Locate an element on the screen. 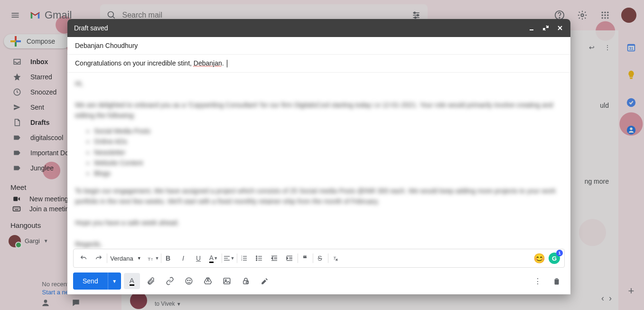 The height and width of the screenshot is (310, 644). reply-icon: ↩ is located at coordinates (592, 47).